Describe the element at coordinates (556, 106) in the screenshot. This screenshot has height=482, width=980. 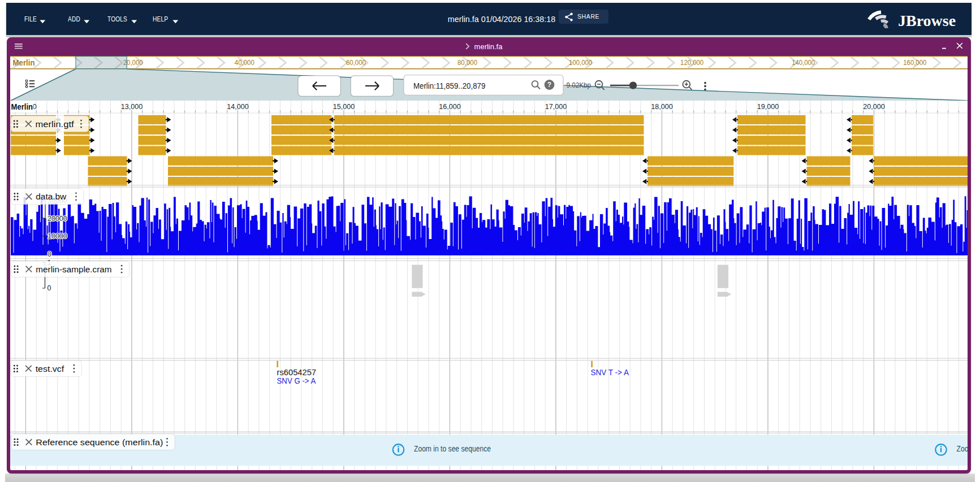
I see `svg-text: 17,000` at that location.